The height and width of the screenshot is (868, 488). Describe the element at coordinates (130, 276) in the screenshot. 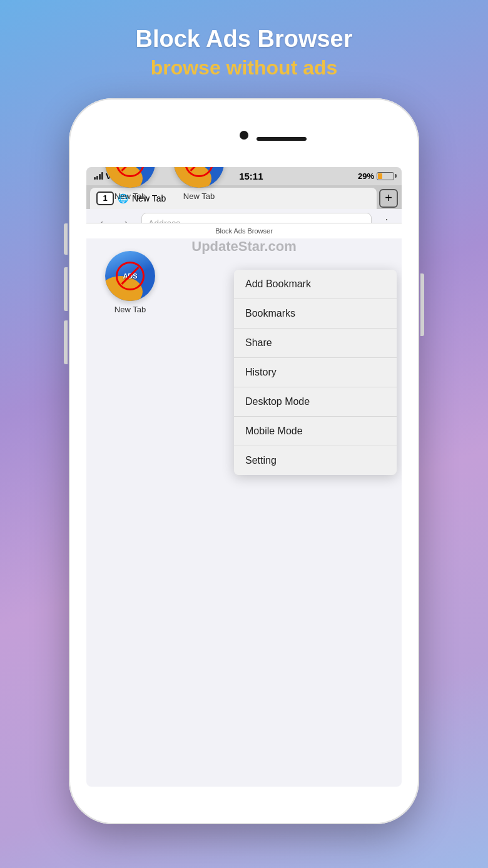

I see `no-ads-circle-1: ADS` at that location.